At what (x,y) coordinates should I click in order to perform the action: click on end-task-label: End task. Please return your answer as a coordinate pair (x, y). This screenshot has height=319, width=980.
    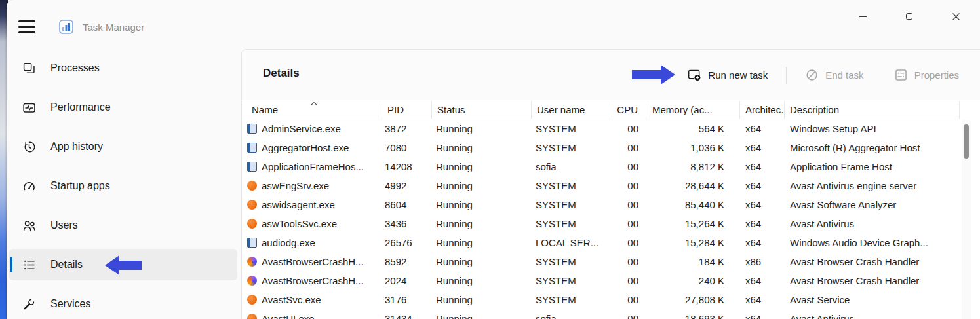
    Looking at the image, I should click on (844, 75).